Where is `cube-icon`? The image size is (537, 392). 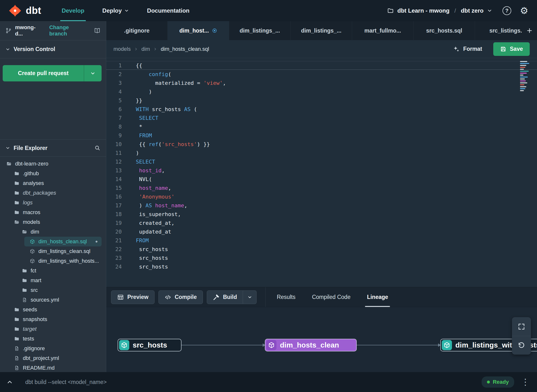 cube-icon is located at coordinates (271, 345).